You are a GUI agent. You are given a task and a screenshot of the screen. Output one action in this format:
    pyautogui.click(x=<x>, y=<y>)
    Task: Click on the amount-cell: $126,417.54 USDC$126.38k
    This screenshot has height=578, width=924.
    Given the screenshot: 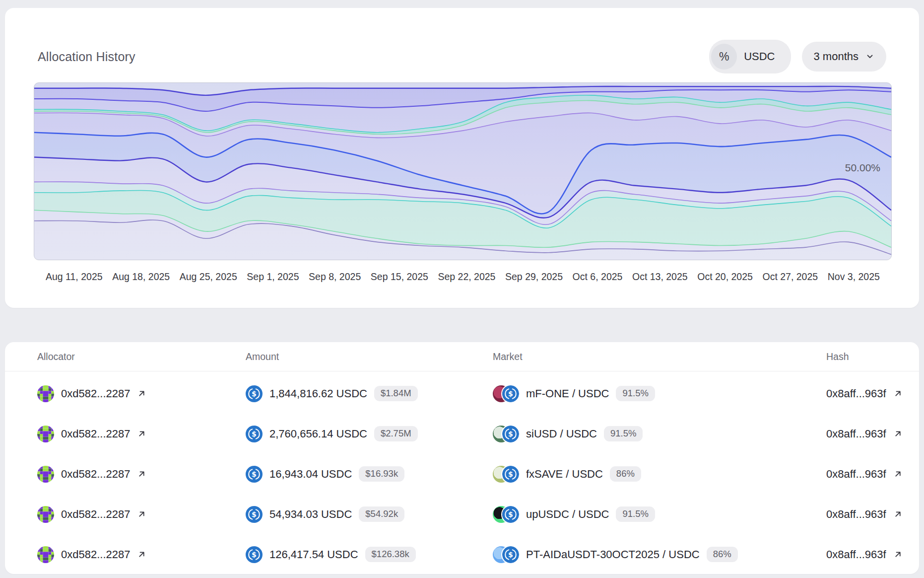 What is the action you would take?
    pyautogui.click(x=369, y=555)
    